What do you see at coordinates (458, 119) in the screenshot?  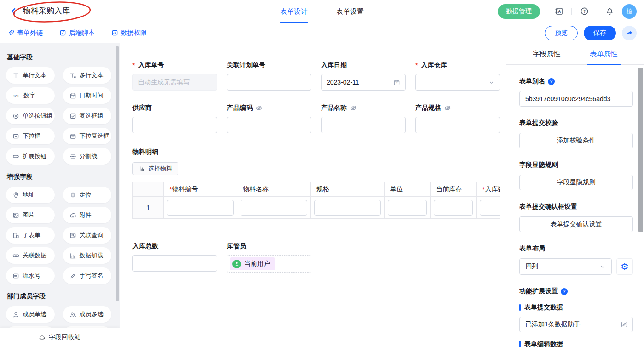 I see `field-product-spec: 产品规格` at bounding box center [458, 119].